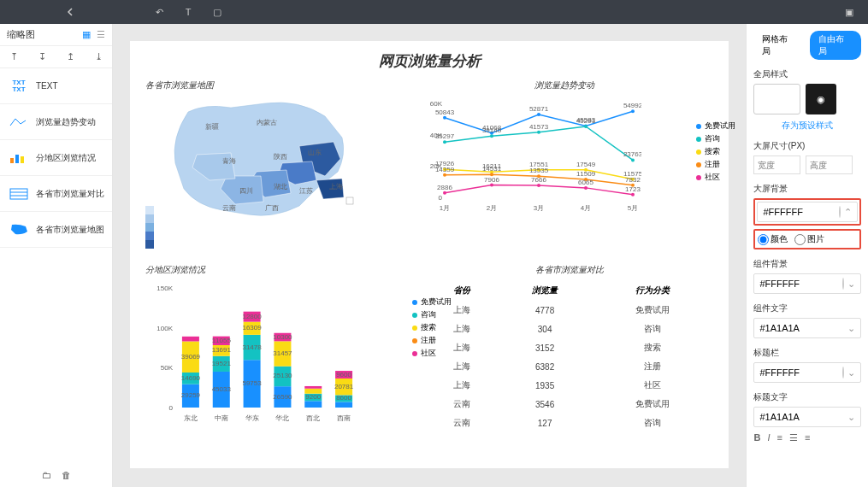 This screenshot has height=487, width=868. What do you see at coordinates (570, 329) in the screenshot?
I see `table-row: 上海304咨询` at bounding box center [570, 329].